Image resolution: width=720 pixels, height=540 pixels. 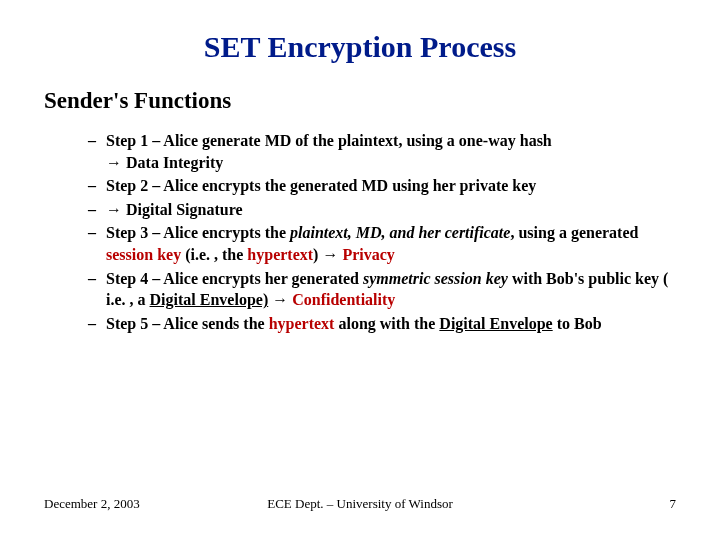 I want to click on step-3-a: Step 3 – Alice encrypts the, so click(x=198, y=232).